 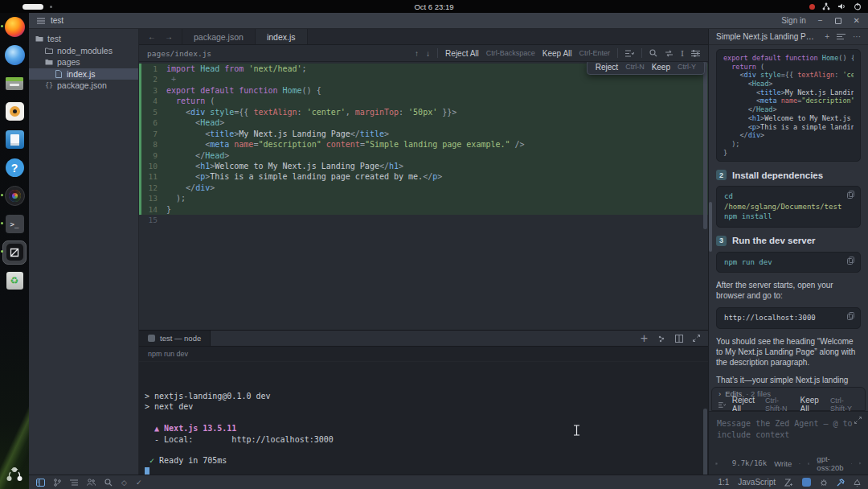 What do you see at coordinates (783, 463) in the screenshot?
I see `mode-selector: Write` at bounding box center [783, 463].